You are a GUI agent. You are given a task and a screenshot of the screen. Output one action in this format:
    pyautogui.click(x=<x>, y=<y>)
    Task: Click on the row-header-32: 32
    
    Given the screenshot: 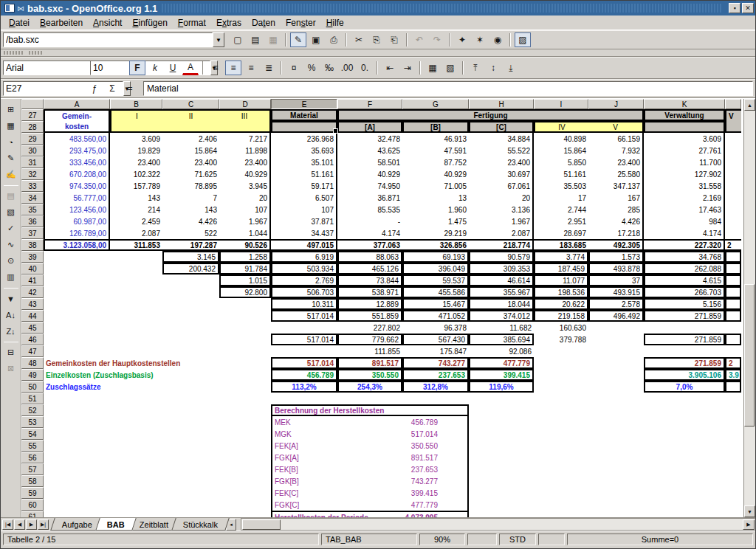 What is the action you would take?
    pyautogui.click(x=32, y=174)
    